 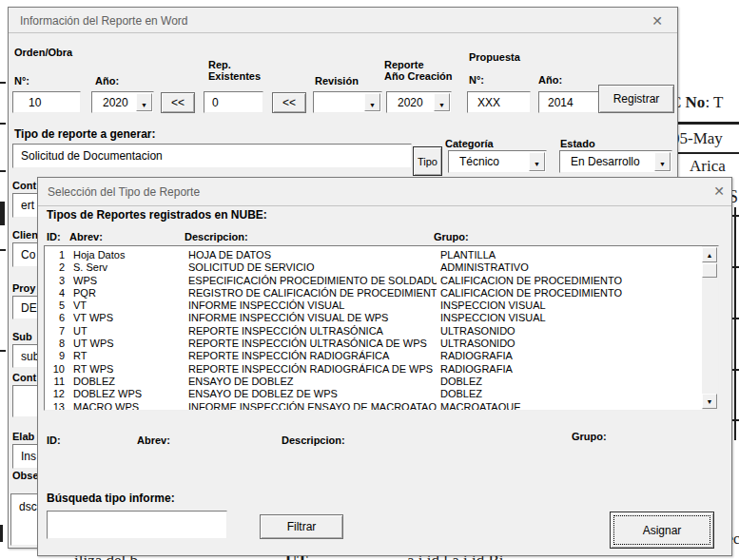 I want to click on search-input, so click(x=137, y=525).